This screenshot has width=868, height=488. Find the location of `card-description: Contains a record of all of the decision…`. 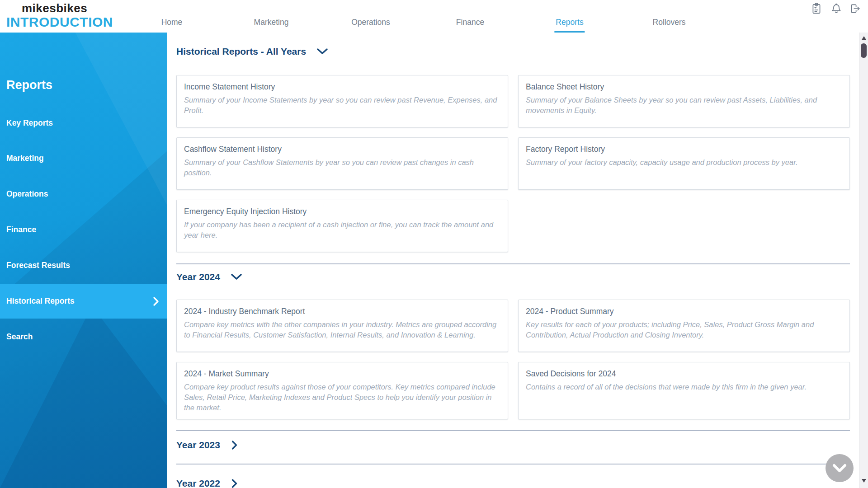

card-description: Contains a record of all of the decision… is located at coordinates (684, 387).